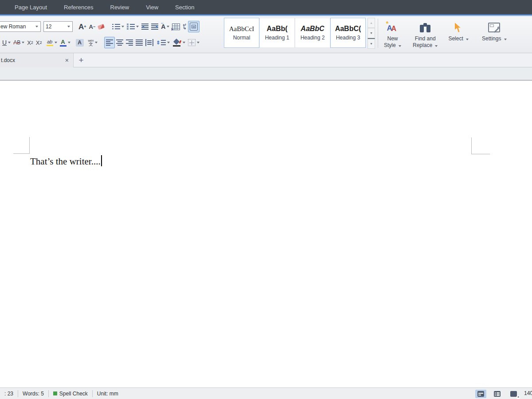 The image size is (532, 399). What do you see at coordinates (120, 7) in the screenshot?
I see `menu-review: Review` at bounding box center [120, 7].